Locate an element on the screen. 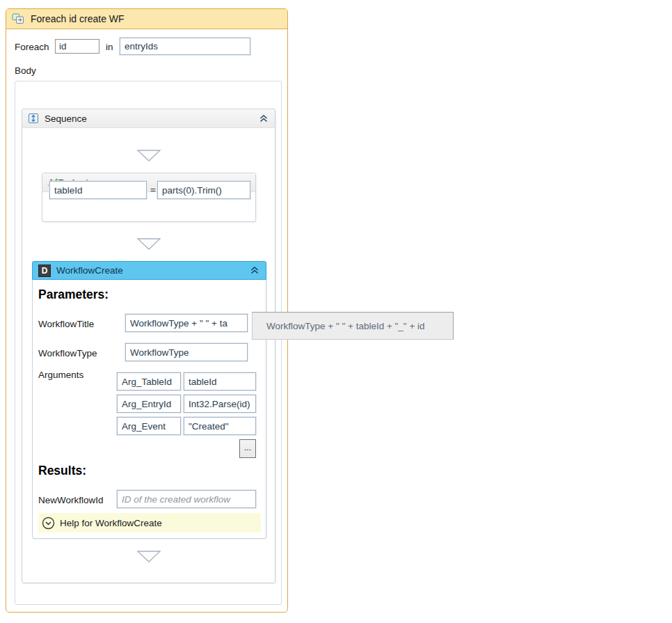  equals-sign: = is located at coordinates (153, 189).